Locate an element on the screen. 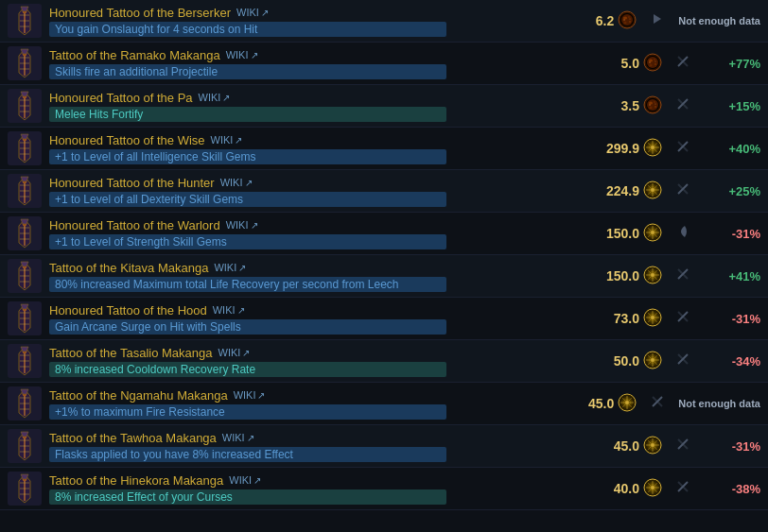 The image size is (768, 532). item-arrow-pa is located at coordinates (683, 106).